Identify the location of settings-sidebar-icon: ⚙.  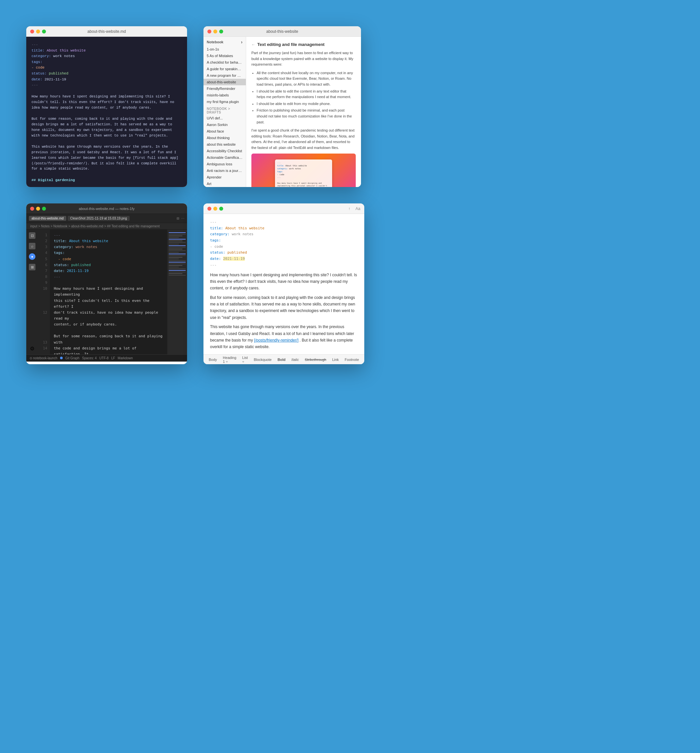
(32, 348).